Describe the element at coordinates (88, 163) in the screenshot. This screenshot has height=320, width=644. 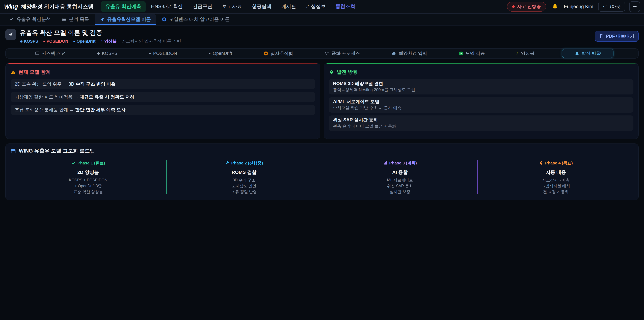
I see `phase-1-badge: Phase 1 (완료)` at that location.